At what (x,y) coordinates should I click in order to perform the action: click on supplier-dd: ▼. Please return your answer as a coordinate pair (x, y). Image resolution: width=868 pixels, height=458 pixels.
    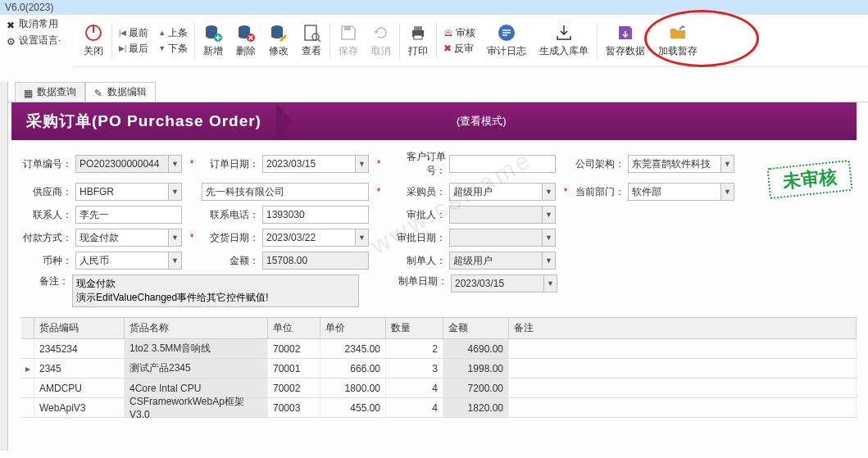
    Looking at the image, I should click on (175, 192).